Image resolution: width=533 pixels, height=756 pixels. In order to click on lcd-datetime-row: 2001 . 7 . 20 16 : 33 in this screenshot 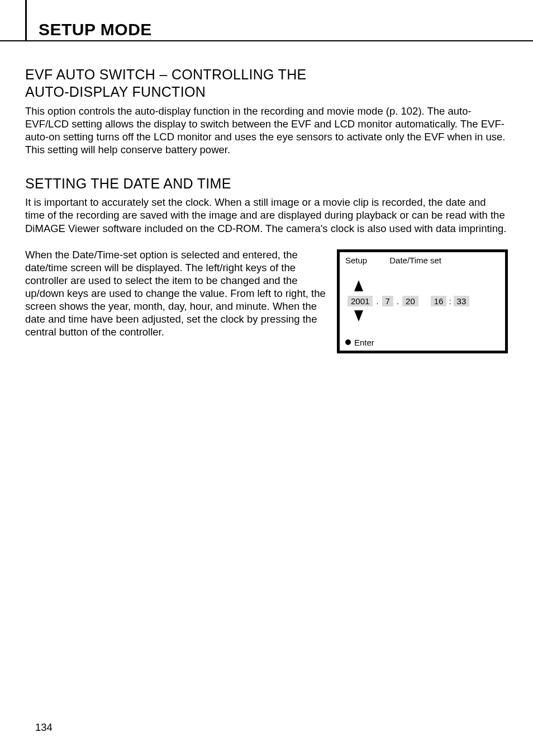, I will do `click(422, 301)`.